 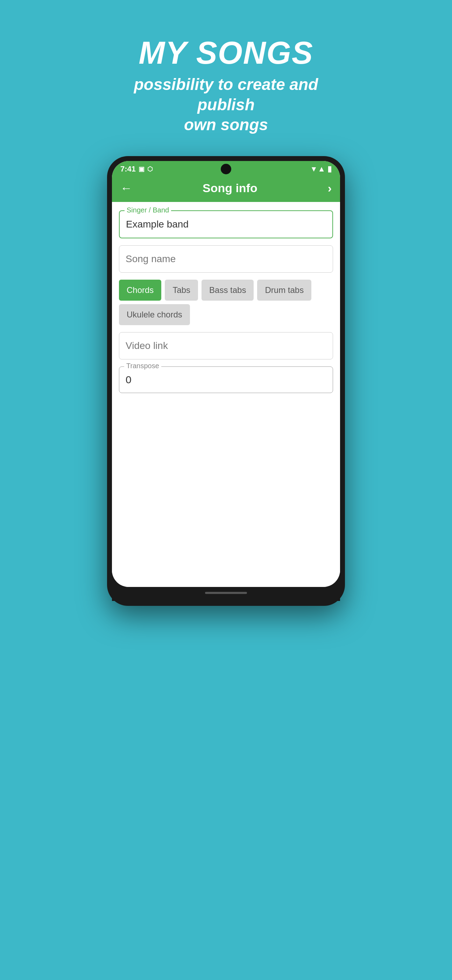 What do you see at coordinates (230, 188) in the screenshot?
I see `app-bar-title: Song info` at bounding box center [230, 188].